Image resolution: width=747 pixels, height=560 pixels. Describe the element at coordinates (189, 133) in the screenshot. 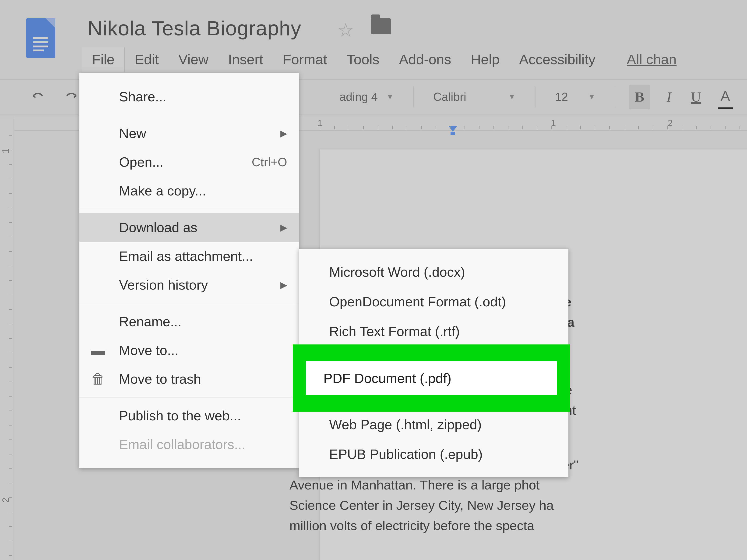

I see `menu-item-new: New▶` at that location.